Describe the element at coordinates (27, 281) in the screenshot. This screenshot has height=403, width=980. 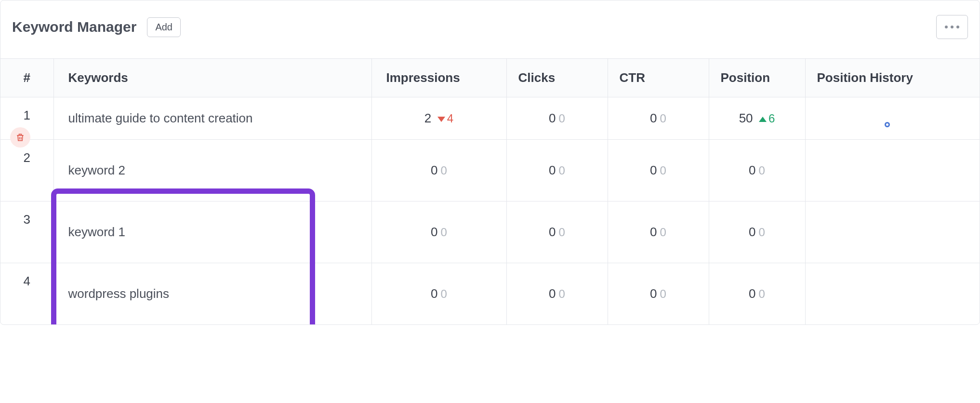
I see `row-number: 4` at that location.